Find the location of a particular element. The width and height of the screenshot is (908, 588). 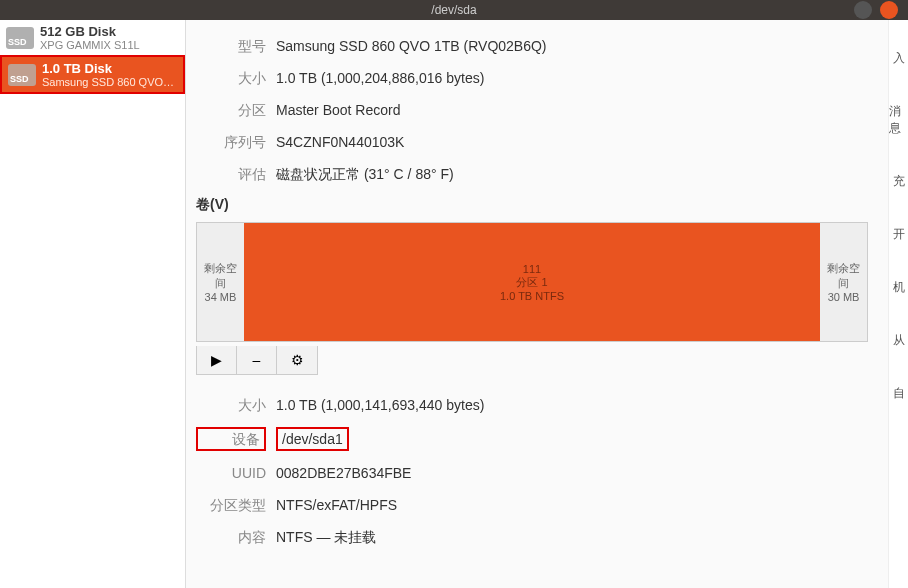

row-vol-device: 设备 /dev/sda1 is located at coordinates (532, 439).